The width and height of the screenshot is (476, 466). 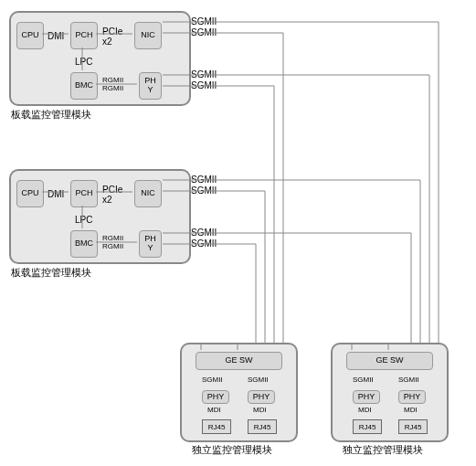 I want to click on phy-l-1: PHY, so click(x=216, y=397).